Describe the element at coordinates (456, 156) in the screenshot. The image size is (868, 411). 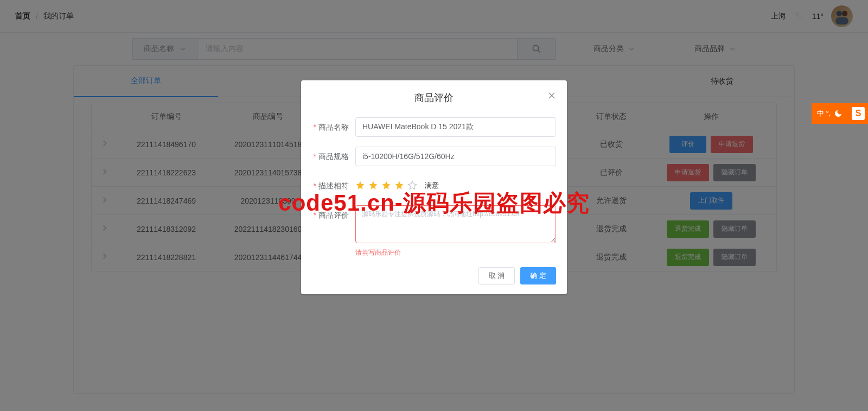
I see `product-spec-input` at that location.